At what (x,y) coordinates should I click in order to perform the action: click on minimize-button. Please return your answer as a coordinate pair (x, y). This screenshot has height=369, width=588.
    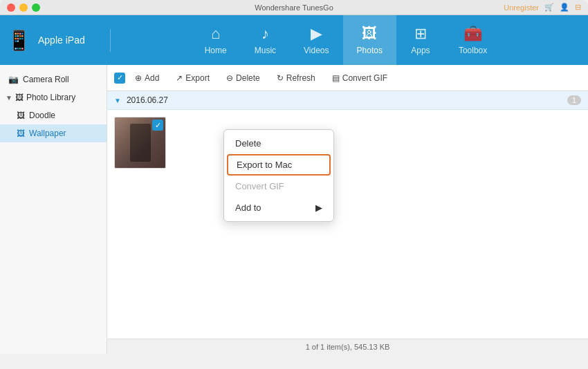
    Looking at the image, I should click on (24, 8).